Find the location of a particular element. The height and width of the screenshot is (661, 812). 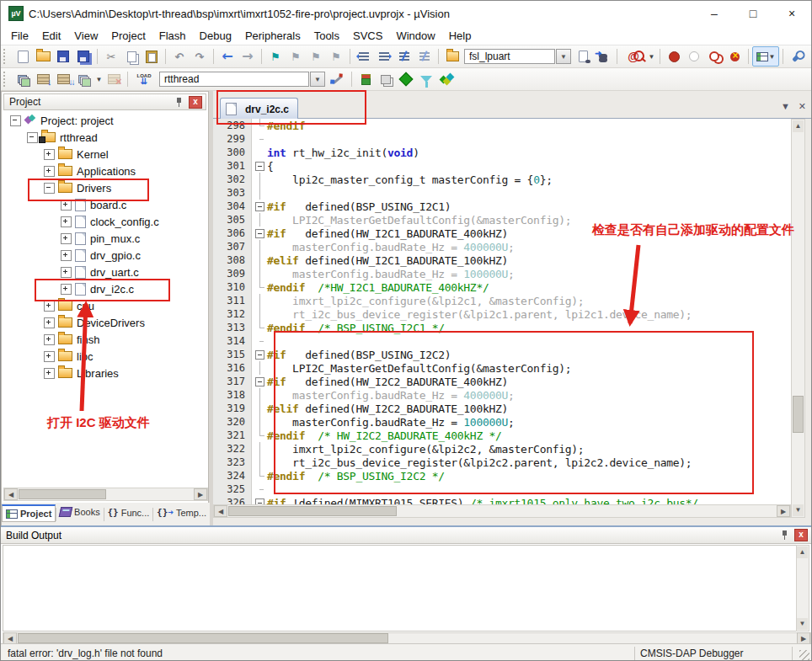

code-line-311: 311 imxrt_lpi2c_configure(&lpi2c1, &mast… is located at coordinates (502, 301).